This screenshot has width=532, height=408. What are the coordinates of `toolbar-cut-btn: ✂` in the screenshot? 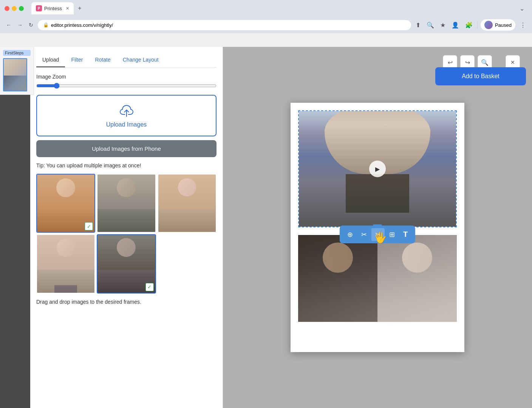 It's located at (378, 235).